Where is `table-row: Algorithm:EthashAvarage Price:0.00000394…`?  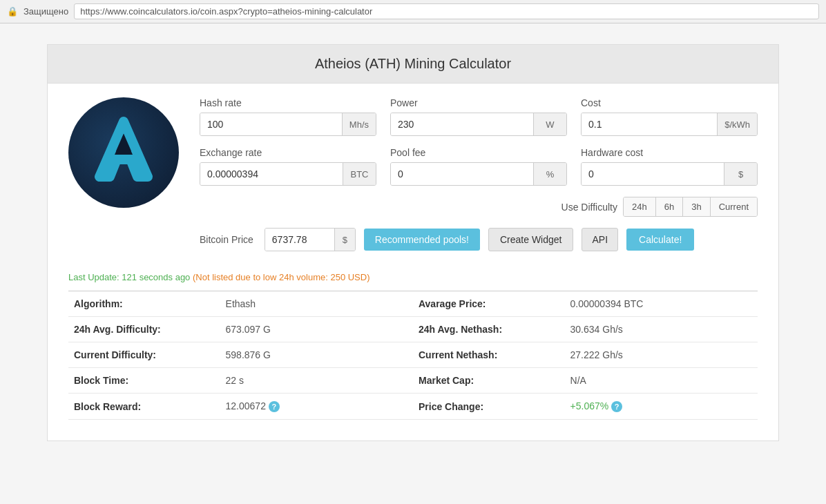
table-row: Algorithm:EthashAvarage Price:0.00000394… is located at coordinates (413, 304).